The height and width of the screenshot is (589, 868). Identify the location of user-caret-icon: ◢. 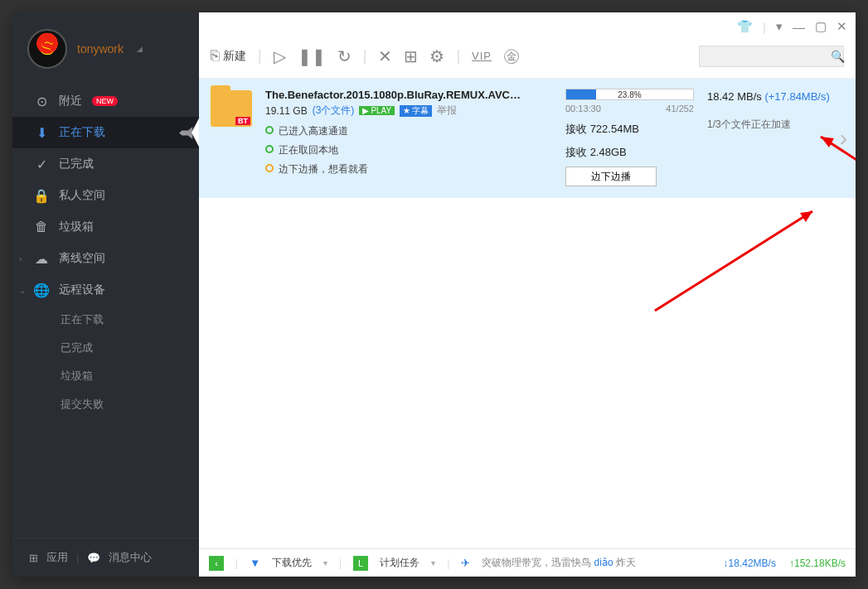
(139, 49).